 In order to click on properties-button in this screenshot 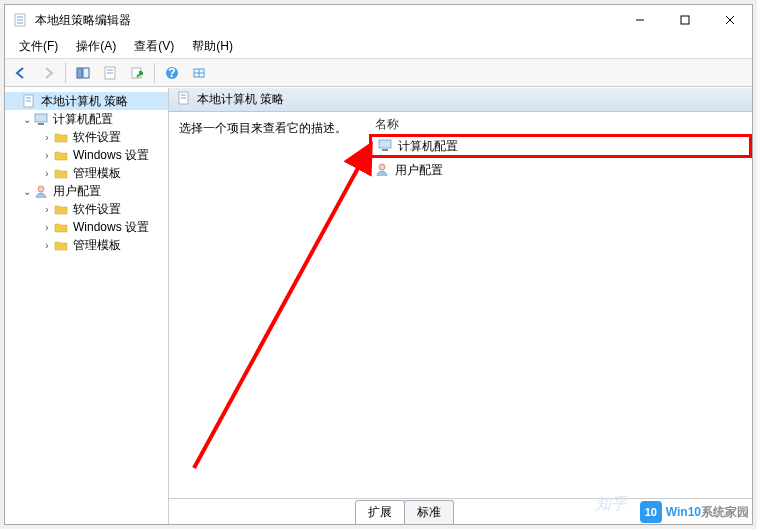, I will do `click(110, 73)`.